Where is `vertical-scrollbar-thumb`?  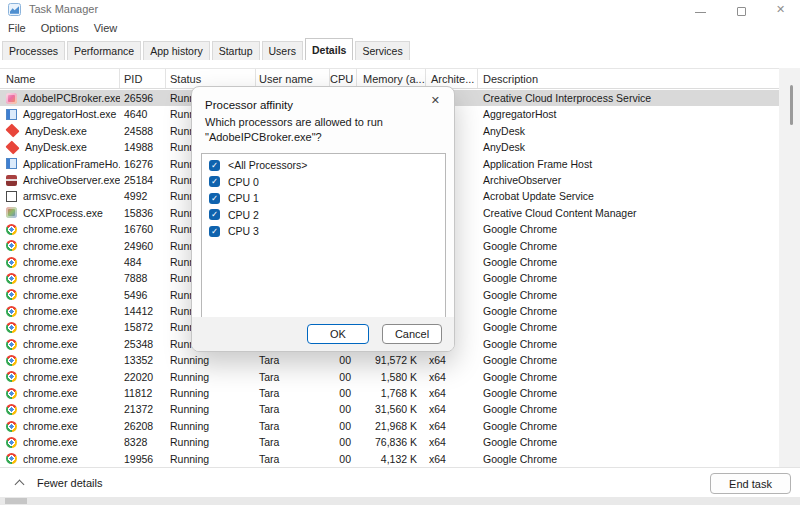 vertical-scrollbar-thumb is located at coordinates (792, 105).